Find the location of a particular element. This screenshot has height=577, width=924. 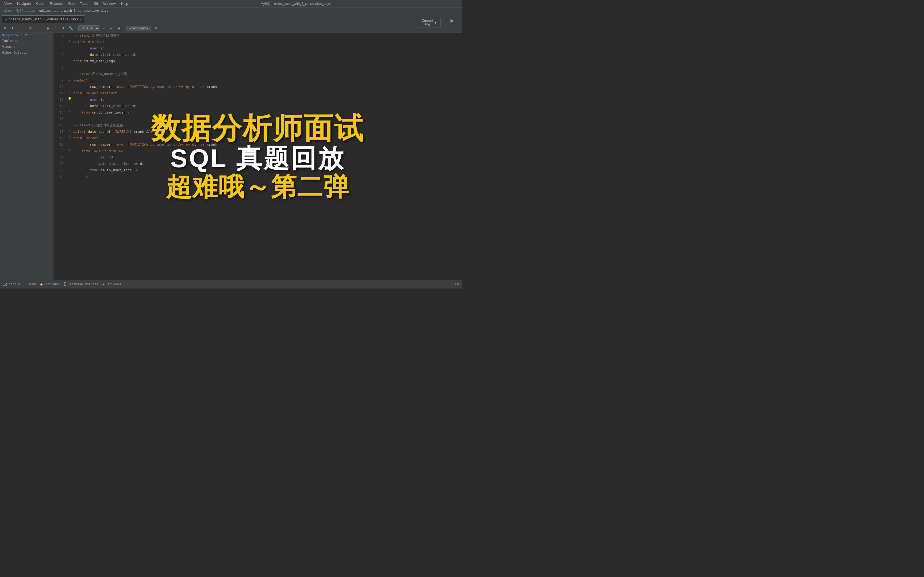

git-icon: ⎇ is located at coordinates (5, 284).